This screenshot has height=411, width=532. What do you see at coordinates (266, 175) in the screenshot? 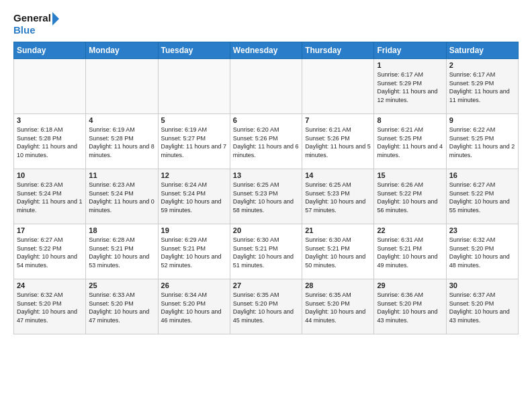
I see `day-number: 13` at bounding box center [266, 175].